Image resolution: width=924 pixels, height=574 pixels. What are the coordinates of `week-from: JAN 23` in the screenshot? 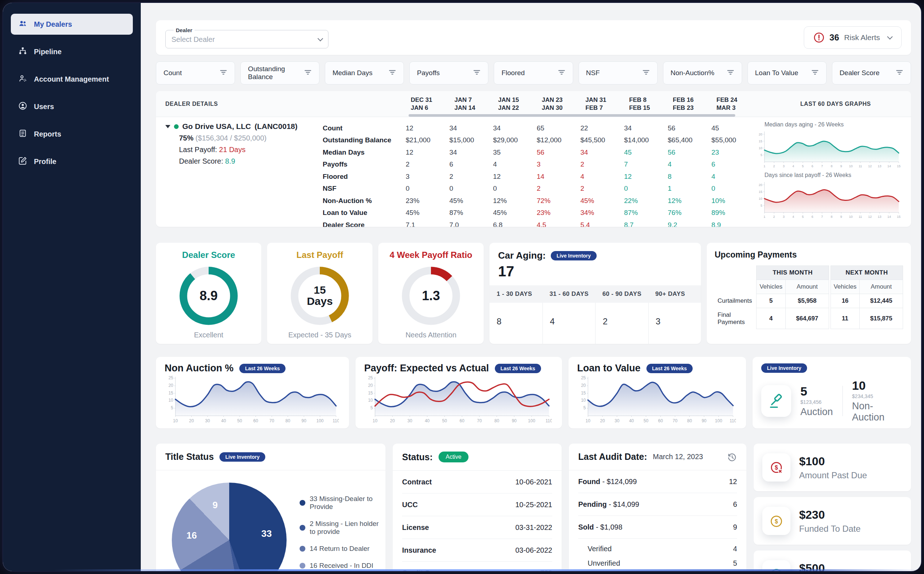 It's located at (564, 100).